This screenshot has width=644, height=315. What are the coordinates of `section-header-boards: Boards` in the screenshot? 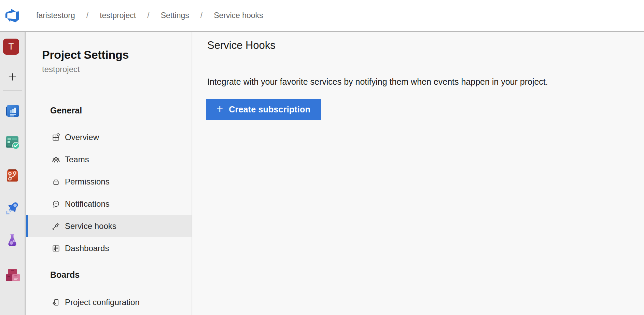 It's located at (65, 275).